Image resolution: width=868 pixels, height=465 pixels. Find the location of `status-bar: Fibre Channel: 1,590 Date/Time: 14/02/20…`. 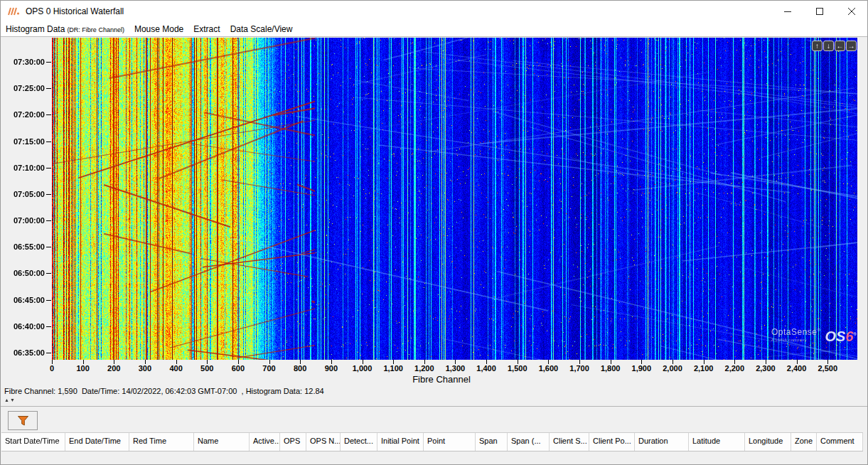

status-bar: Fibre Channel: 1,590 Date/Time: 14/02/20… is located at coordinates (164, 391).